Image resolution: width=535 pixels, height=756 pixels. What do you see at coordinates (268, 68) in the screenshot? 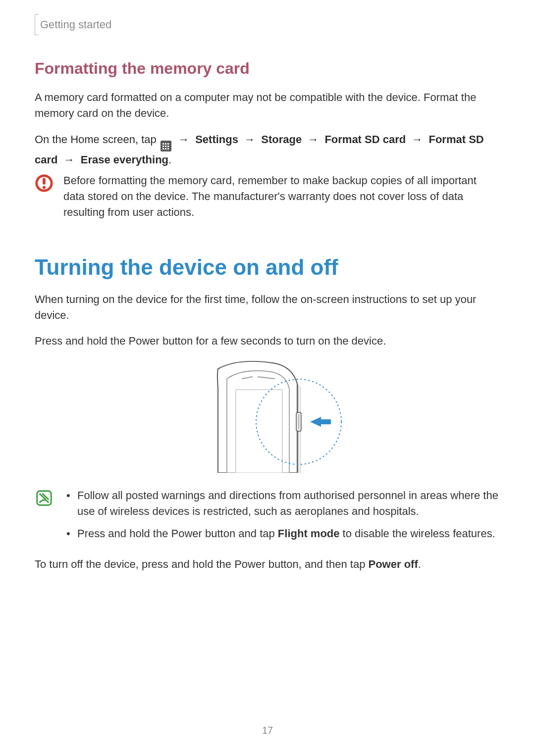
I see `subheading-formatting: Formatting the memory card` at bounding box center [268, 68].